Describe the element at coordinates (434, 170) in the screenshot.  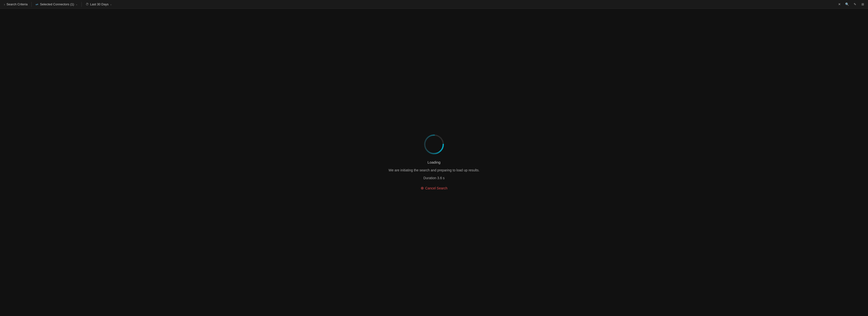
I see `loading-description: We are initiating the search and prepari…` at that location.